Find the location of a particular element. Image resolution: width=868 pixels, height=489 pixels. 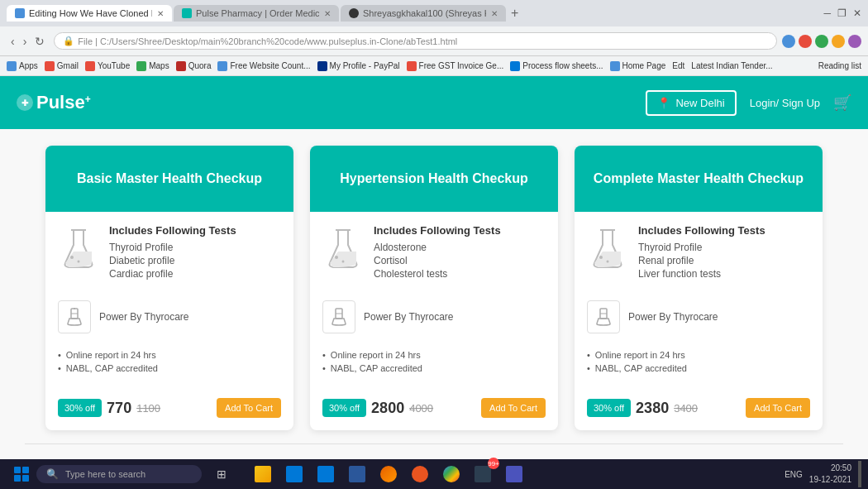

card1-features: • Online report in 24 hrs • NABL, CAP ac… is located at coordinates (169, 362).